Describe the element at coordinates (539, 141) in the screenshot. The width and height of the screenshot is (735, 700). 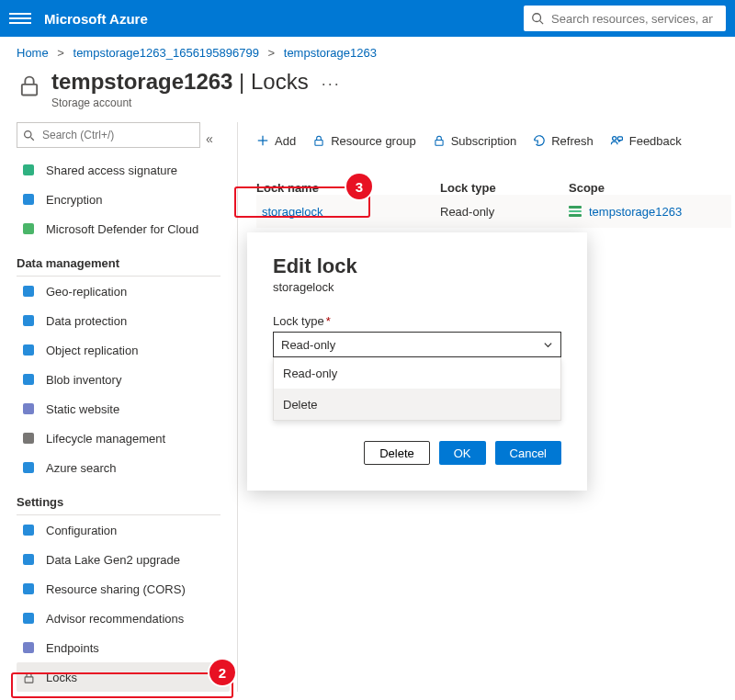
I see `refresh-icon` at that location.